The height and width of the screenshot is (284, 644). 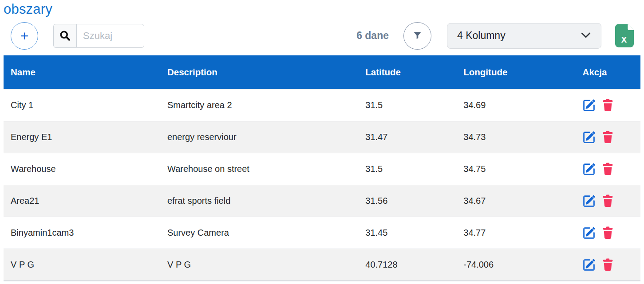 What do you see at coordinates (407, 233) in the screenshot?
I see `cell-latitude: 31.45` at bounding box center [407, 233].